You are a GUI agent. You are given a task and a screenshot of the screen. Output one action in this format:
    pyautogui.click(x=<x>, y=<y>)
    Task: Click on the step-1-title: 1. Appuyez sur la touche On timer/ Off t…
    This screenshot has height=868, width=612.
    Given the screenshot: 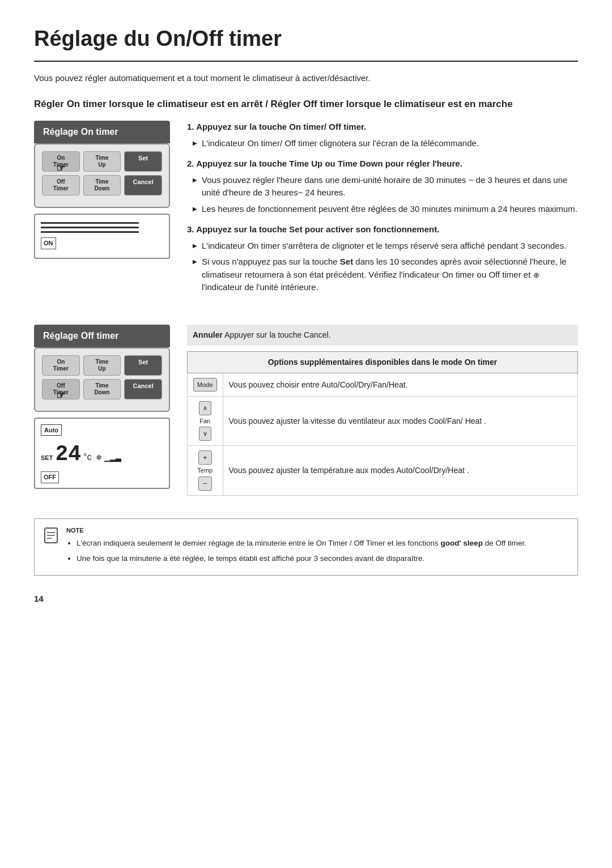 What is the action you would take?
    pyautogui.click(x=382, y=127)
    